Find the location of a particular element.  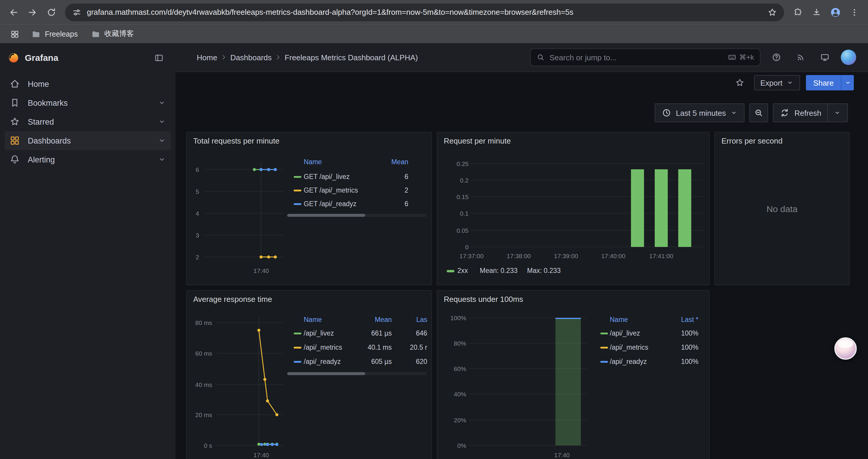

folder-icon is located at coordinates (36, 34).